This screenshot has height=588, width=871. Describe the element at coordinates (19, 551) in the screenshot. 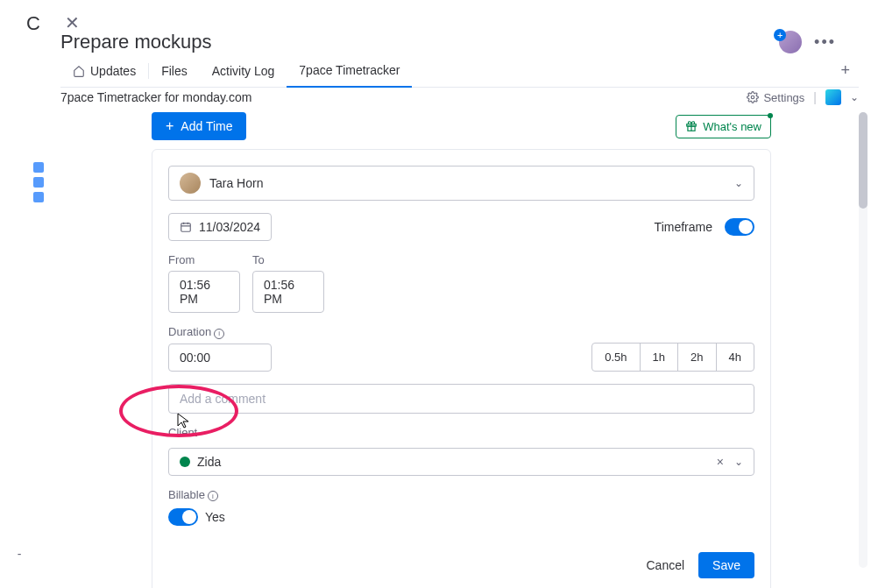

I see `sidebar-minimize-icon: -` at that location.